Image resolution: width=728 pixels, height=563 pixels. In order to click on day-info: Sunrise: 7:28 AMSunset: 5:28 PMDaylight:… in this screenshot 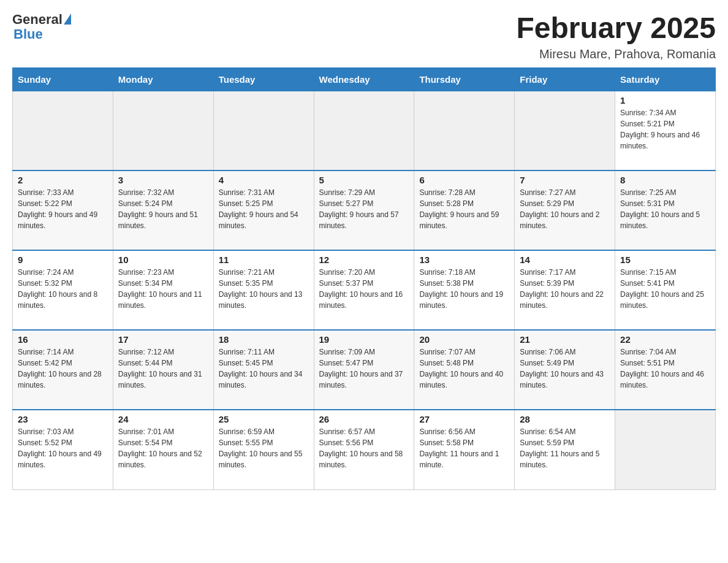, I will do `click(464, 209)`.